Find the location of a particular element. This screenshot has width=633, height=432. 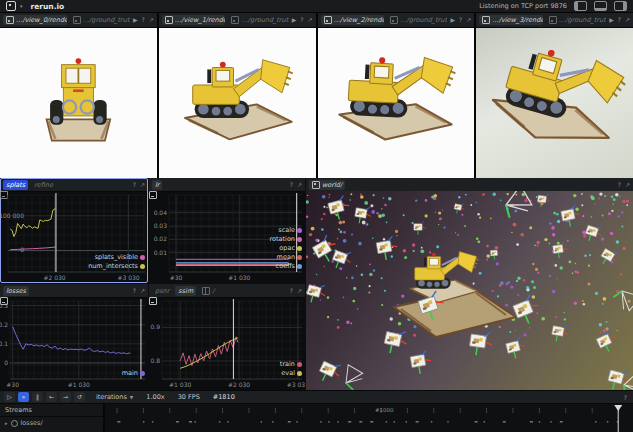

toggle-left-panel-icon is located at coordinates (580, 6).